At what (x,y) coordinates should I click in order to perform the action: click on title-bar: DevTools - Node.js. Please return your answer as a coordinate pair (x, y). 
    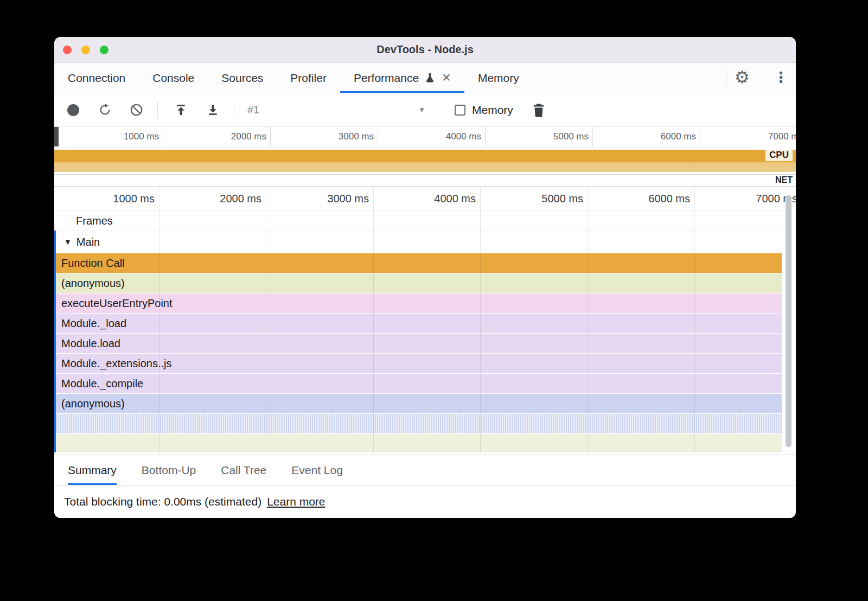
    Looking at the image, I should click on (425, 50).